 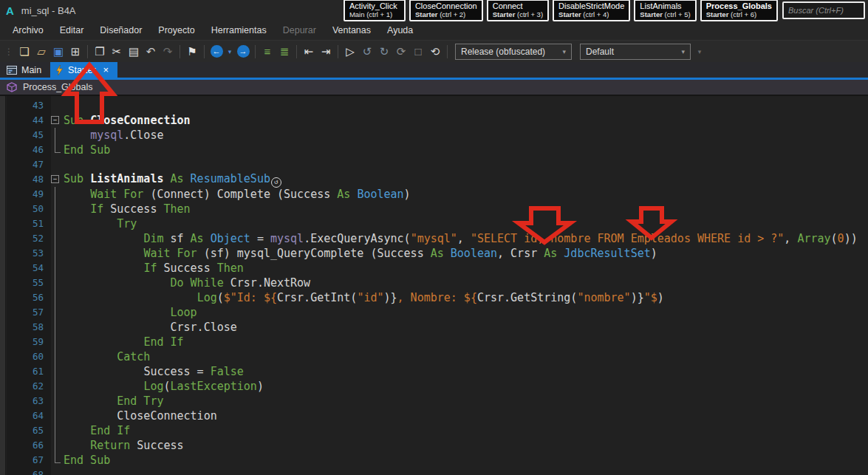 What do you see at coordinates (25, 298) in the screenshot?
I see `line-number: 56` at bounding box center [25, 298].